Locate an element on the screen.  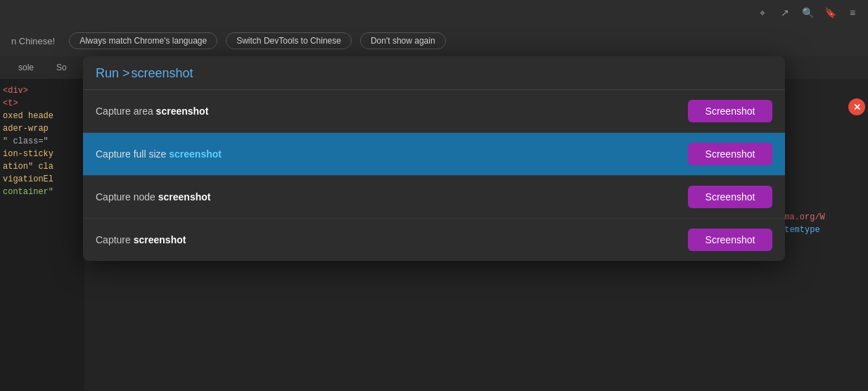
capture-node-btn: Screenshot is located at coordinates (730, 197).